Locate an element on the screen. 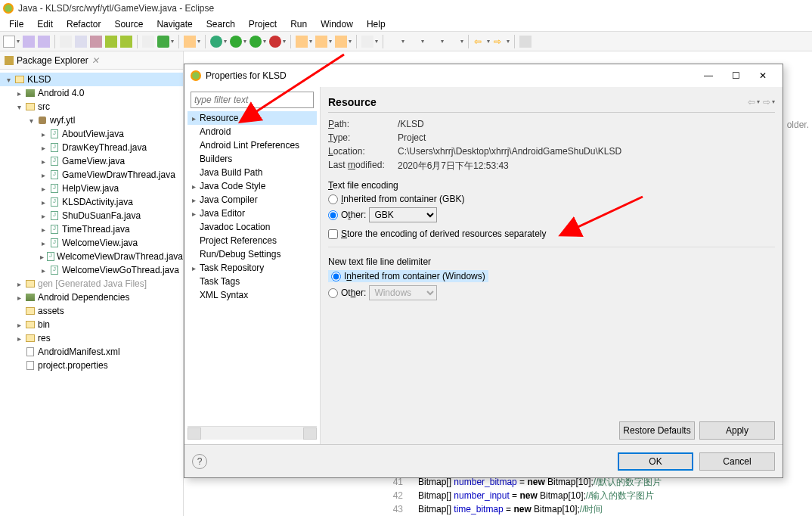  close-button: ✕ is located at coordinates (763, 76).